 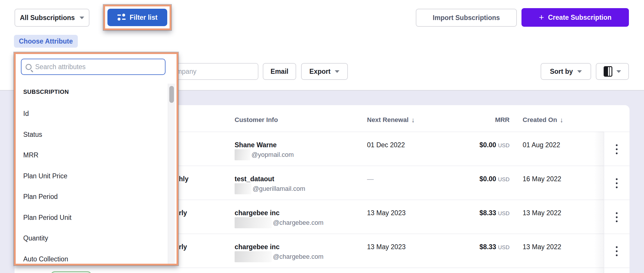 I want to click on scrollbar-thumb, so click(x=172, y=94).